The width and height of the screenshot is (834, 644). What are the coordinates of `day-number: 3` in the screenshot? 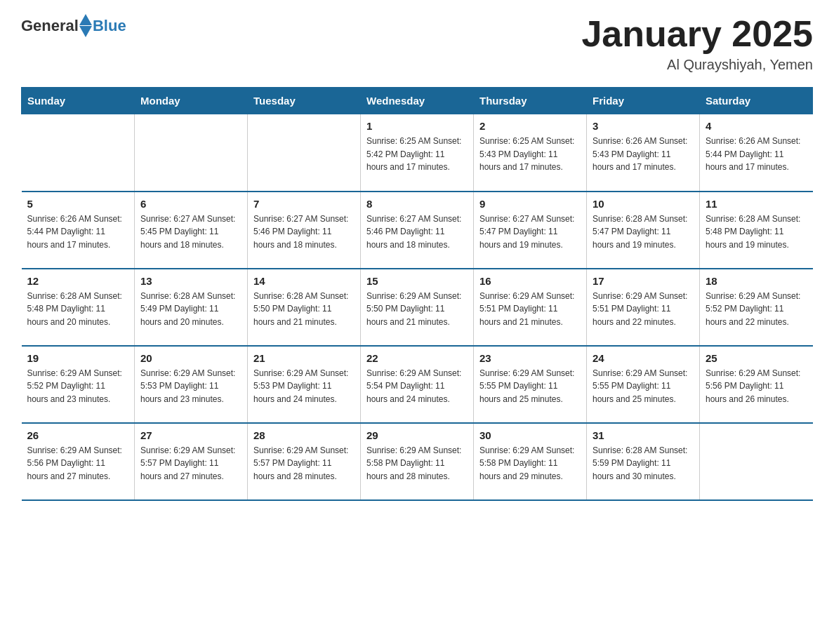 It's located at (643, 126).